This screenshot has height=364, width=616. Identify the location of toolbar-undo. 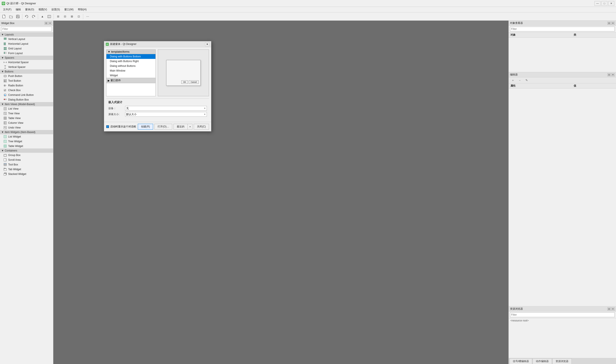
(27, 17).